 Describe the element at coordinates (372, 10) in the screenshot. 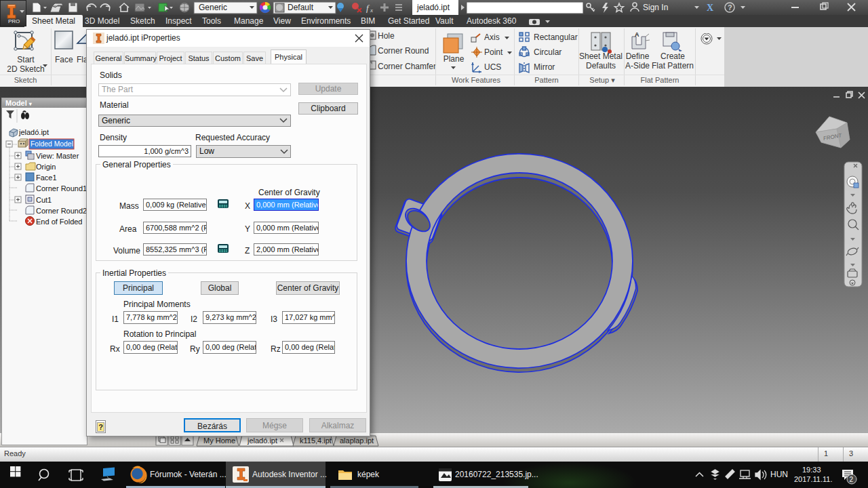

I see `svg-text: x` at that location.